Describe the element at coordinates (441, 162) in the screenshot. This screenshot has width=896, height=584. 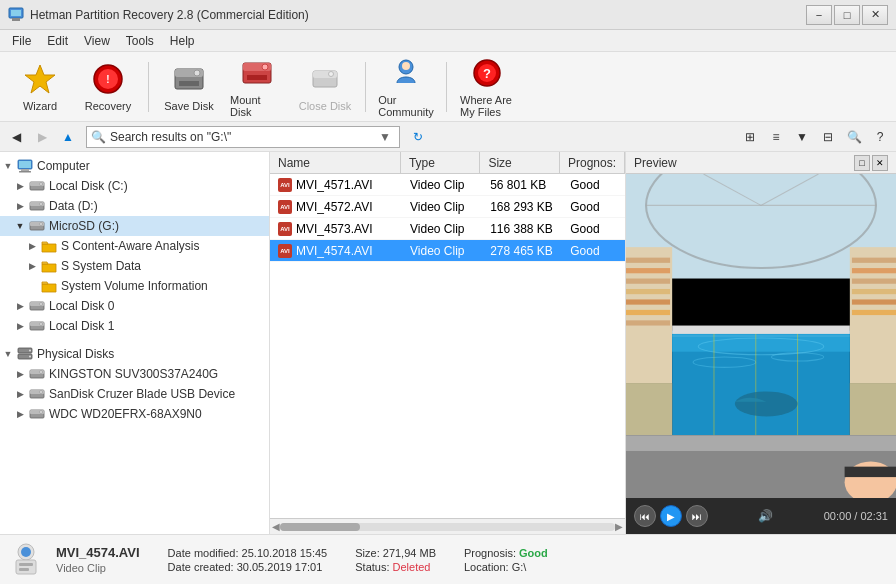
I see `col-header-type: Type` at that location.